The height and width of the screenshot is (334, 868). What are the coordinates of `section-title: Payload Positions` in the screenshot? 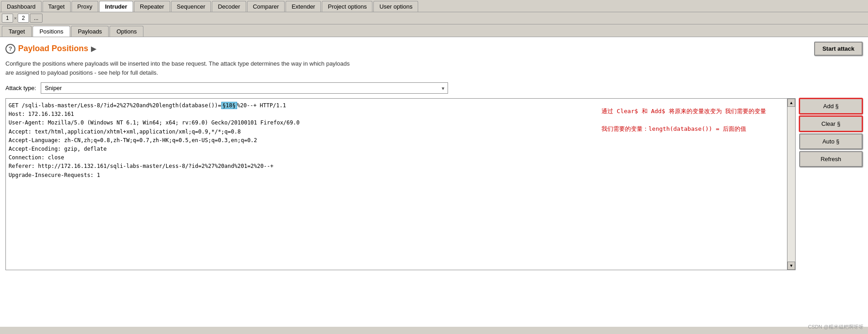 It's located at (53, 49).